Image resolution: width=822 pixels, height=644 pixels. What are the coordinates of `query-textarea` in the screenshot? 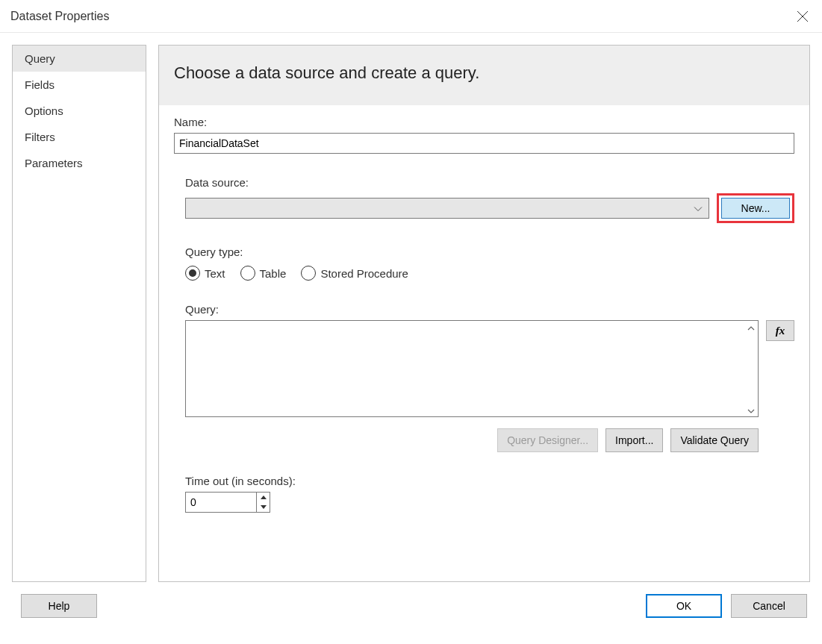 It's located at (472, 369).